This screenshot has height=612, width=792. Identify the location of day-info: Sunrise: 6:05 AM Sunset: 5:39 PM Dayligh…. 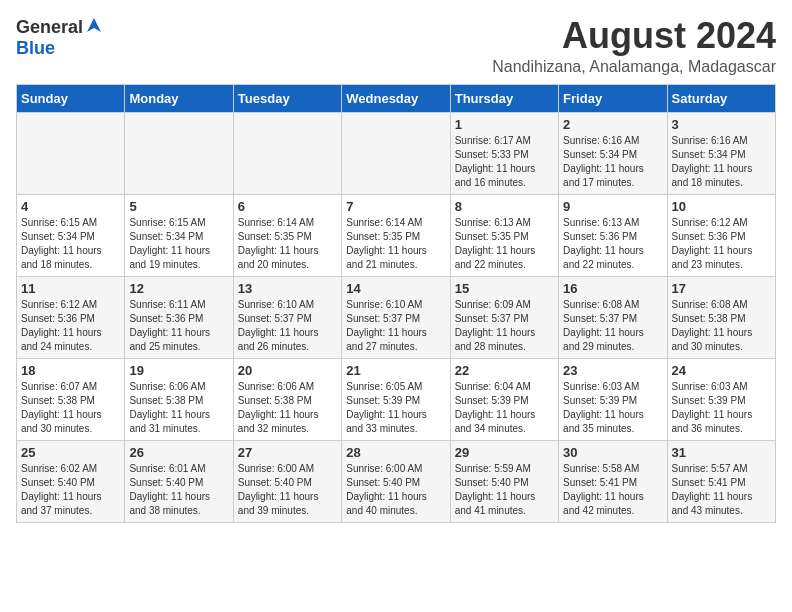
(396, 408).